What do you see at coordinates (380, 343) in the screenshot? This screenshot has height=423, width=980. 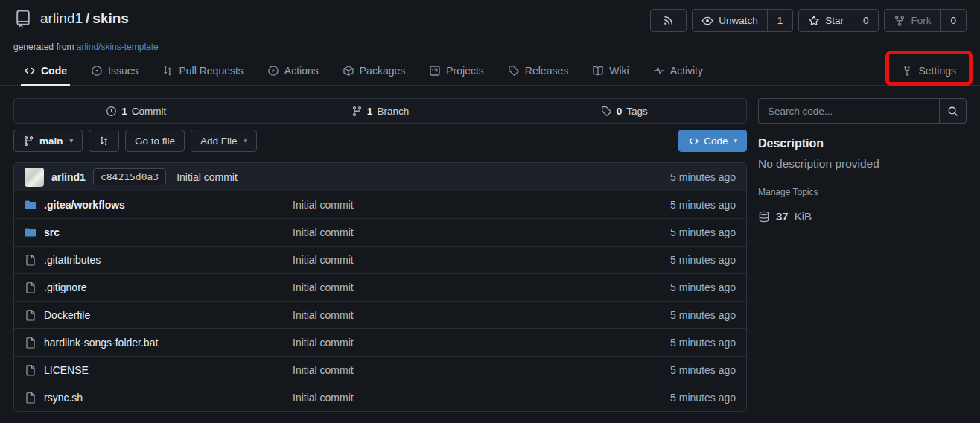 I see `table-row: hardlink-songs-folder.bat Initial commit…` at bounding box center [380, 343].